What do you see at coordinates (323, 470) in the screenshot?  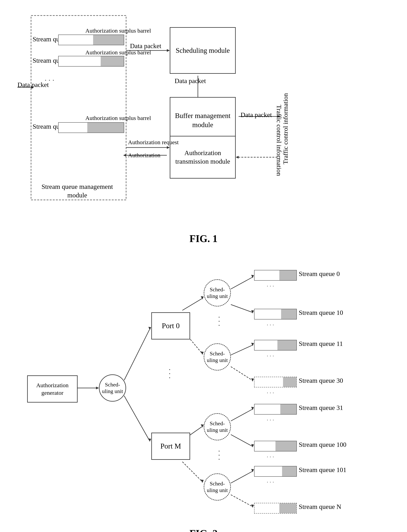 I see `stream-queue-101-label: Stream queue 101` at bounding box center [323, 470].